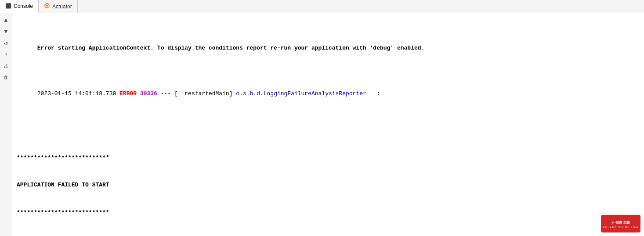 Image resolution: width=644 pixels, height=236 pixels. What do you see at coordinates (6, 43) in the screenshot?
I see `refresh-button: ↺` at bounding box center [6, 43].